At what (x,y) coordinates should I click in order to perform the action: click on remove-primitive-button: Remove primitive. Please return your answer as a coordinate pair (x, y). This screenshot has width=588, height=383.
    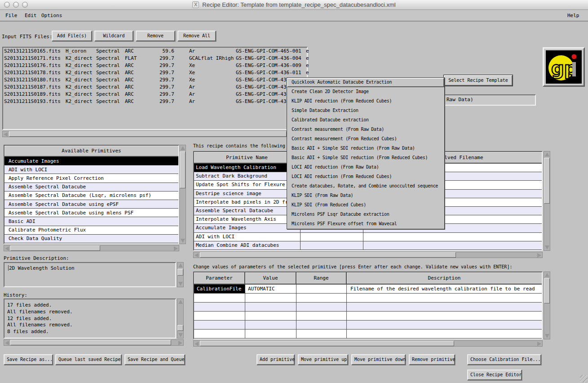
    Looking at the image, I should click on (432, 360).